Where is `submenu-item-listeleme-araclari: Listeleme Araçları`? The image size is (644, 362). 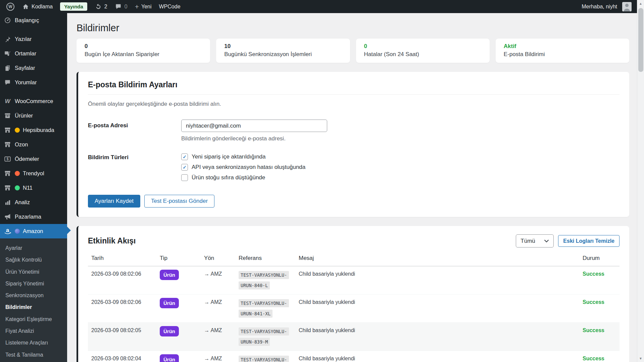 submenu-item-listeleme-araclari: Listeleme Araçları is located at coordinates (34, 343).